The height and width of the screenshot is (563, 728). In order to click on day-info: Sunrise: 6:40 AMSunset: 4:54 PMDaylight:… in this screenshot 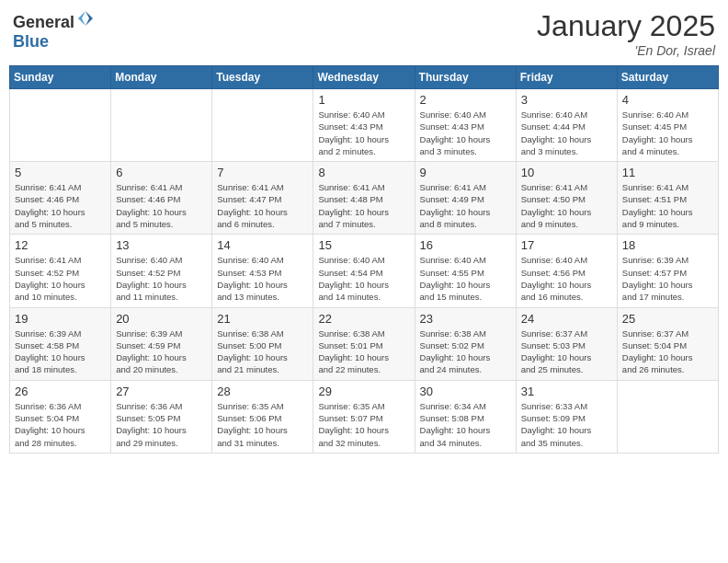, I will do `click(364, 278)`.